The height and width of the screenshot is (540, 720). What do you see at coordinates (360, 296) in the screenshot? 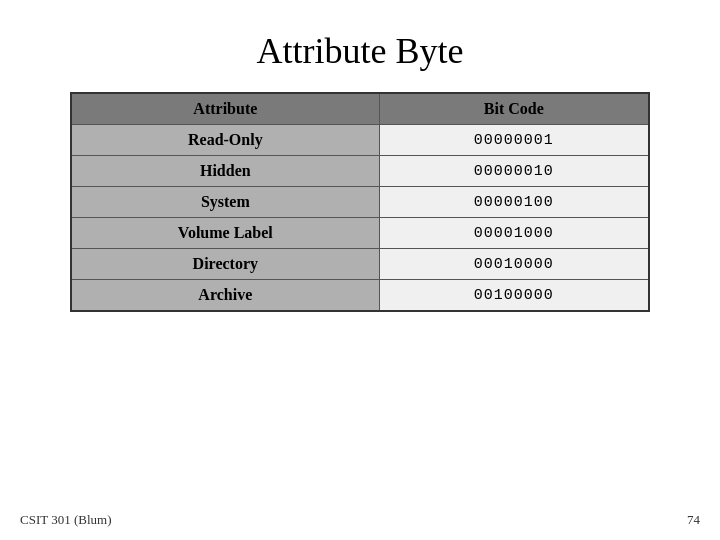
I see `table-row: Archive00100000` at bounding box center [360, 296].